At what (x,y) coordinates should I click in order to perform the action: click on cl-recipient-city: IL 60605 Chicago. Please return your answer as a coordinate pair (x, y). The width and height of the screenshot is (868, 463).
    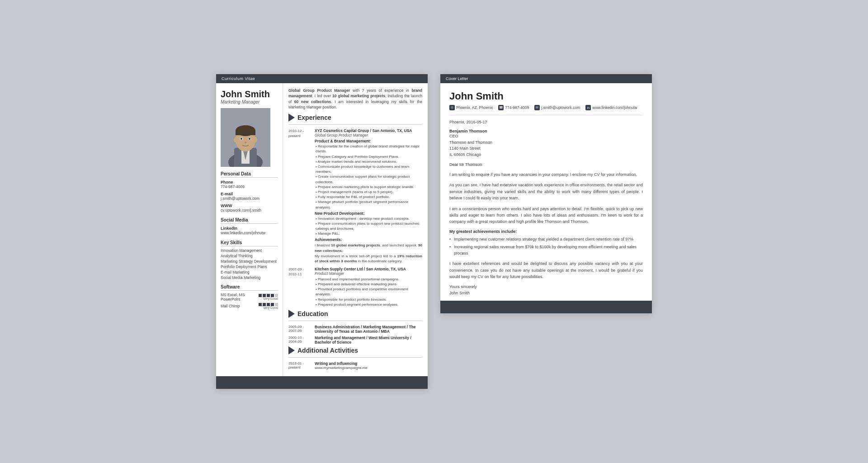
    Looking at the image, I should click on (546, 155).